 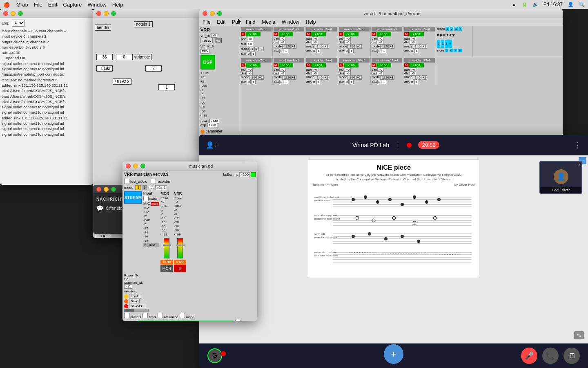 I want to click on collapse-icon: ⤡, so click(x=579, y=335).